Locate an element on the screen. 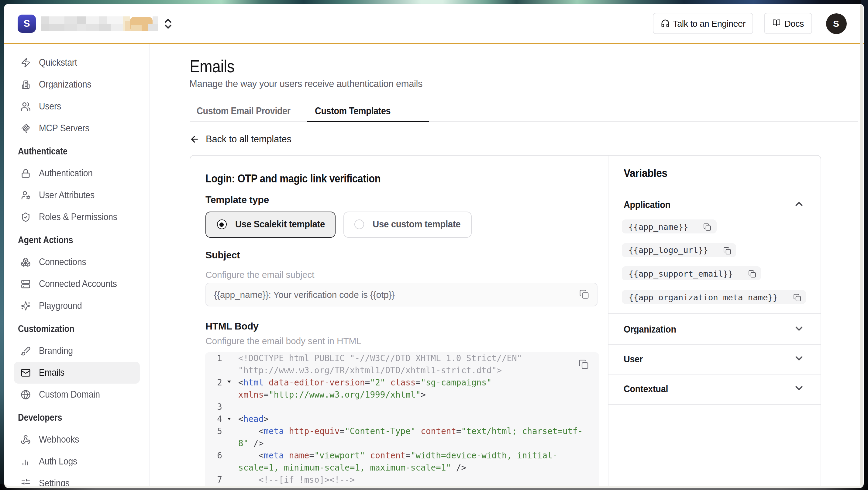  template-type-label: Template type is located at coordinates (237, 200).